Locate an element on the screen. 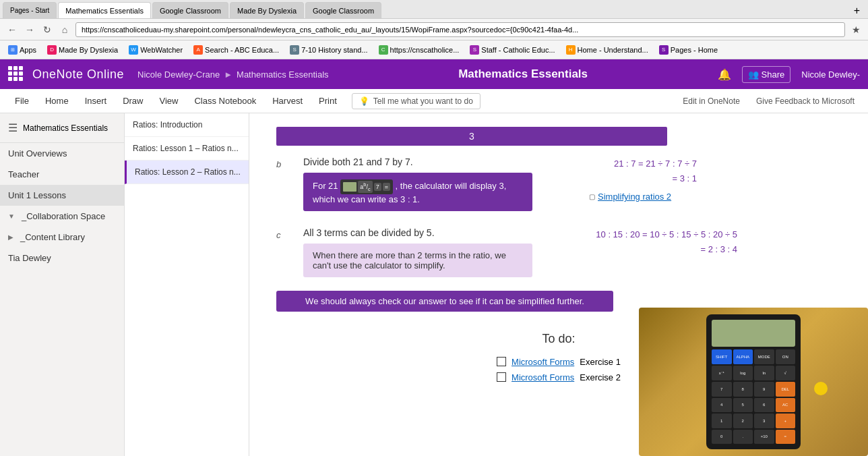  forward-button: → is located at coordinates (30, 30).